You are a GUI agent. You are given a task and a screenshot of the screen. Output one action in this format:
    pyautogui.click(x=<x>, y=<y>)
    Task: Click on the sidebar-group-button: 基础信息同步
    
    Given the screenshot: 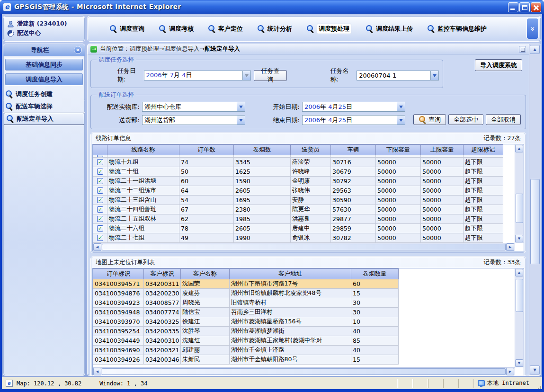 What is the action you would take?
    pyautogui.click(x=44, y=64)
    